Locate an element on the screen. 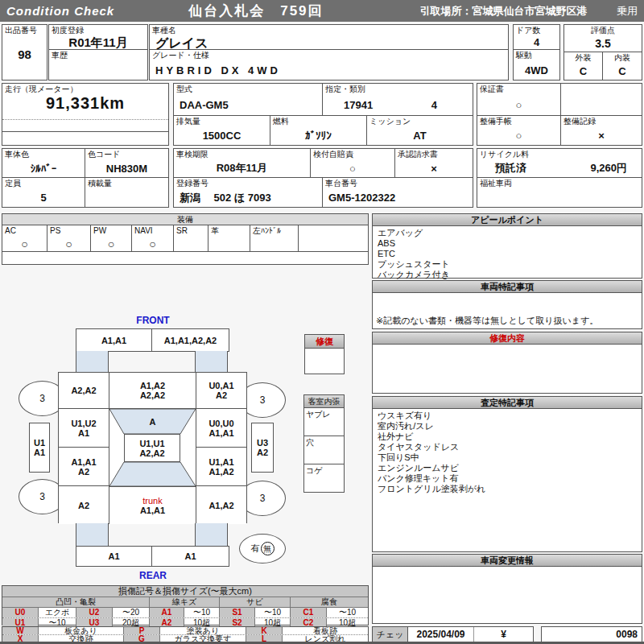 The width and height of the screenshot is (644, 644). maintenance-record-label: 整備記録 is located at coordinates (601, 121).